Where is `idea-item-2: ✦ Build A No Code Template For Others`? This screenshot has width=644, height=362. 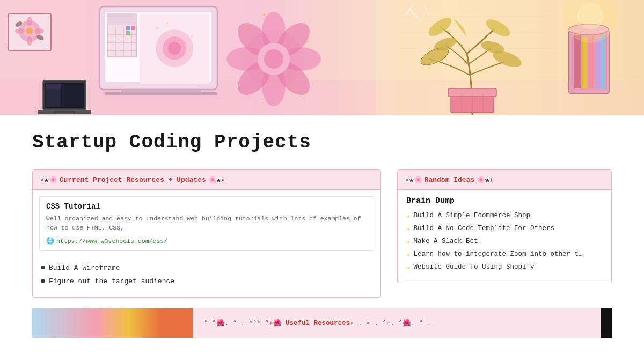
idea-item-2: ✦ Build A No Code Template For Others is located at coordinates (504, 229).